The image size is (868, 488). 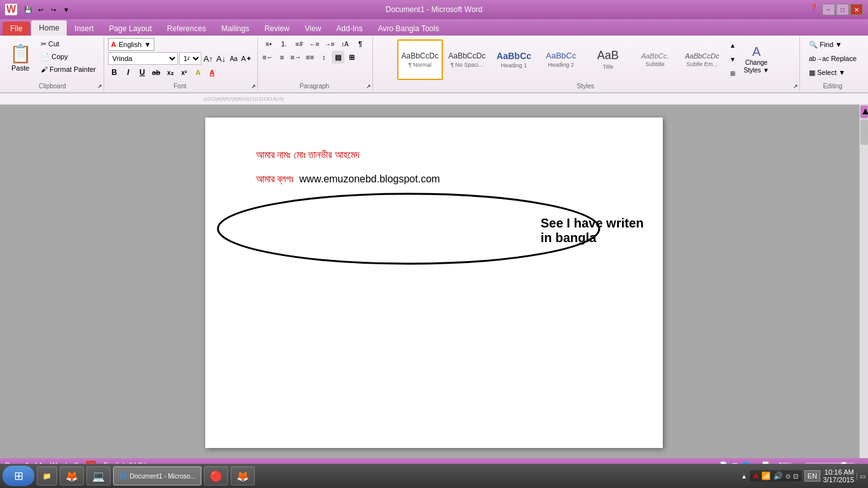 I want to click on system-tray: A 📶 🔊 ⊙ ⊡, so click(x=776, y=476).